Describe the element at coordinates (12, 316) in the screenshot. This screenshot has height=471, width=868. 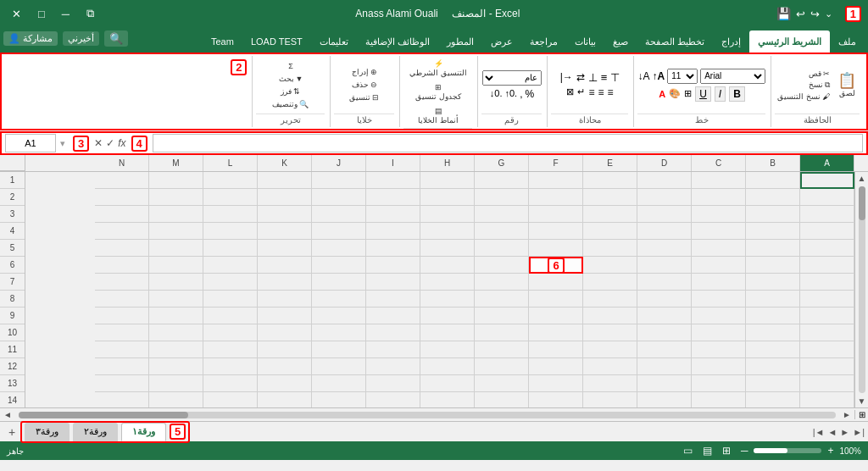
I see `row-num-9: 9` at that location.